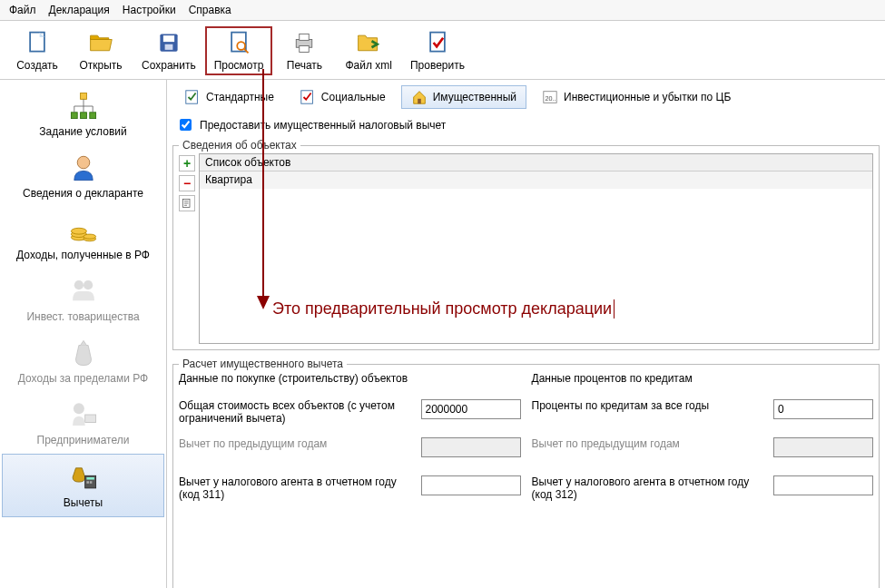 The width and height of the screenshot is (885, 588). Describe the element at coordinates (648, 406) in the screenshot. I see `credit-interest-label: Проценты по кредитам за все годы` at that location.